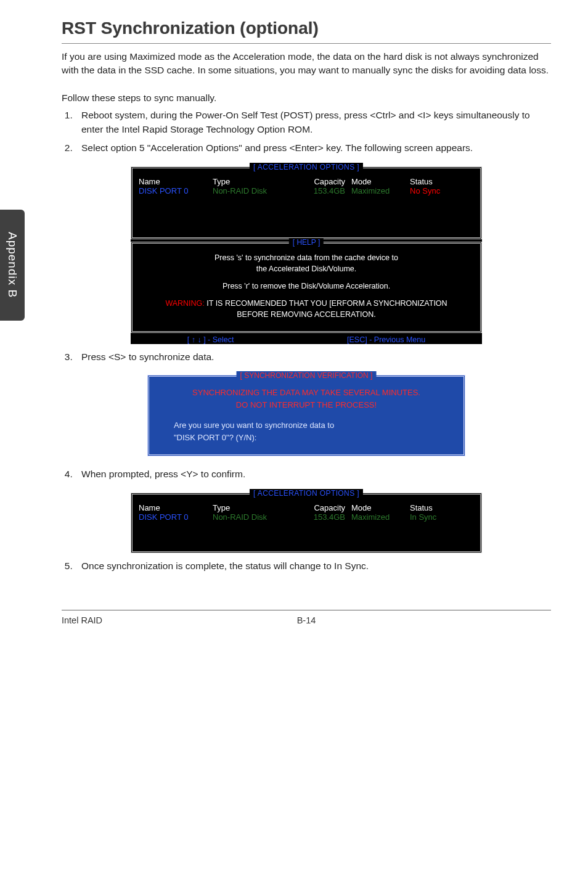  What do you see at coordinates (82, 620) in the screenshot?
I see `footer-left: Intel RAID` at bounding box center [82, 620].